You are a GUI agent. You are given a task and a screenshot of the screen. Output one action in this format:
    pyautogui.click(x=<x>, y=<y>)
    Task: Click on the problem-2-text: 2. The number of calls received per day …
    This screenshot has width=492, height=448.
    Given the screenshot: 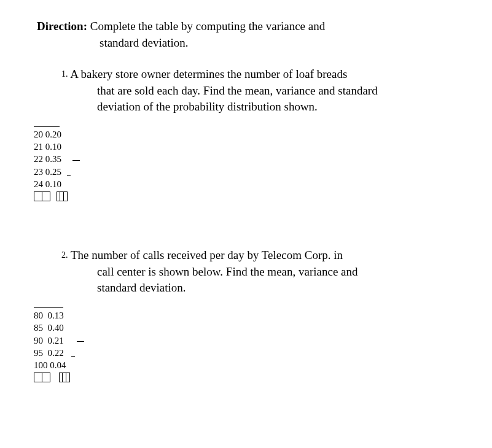 What is the action you would take?
    pyautogui.click(x=258, y=272)
    